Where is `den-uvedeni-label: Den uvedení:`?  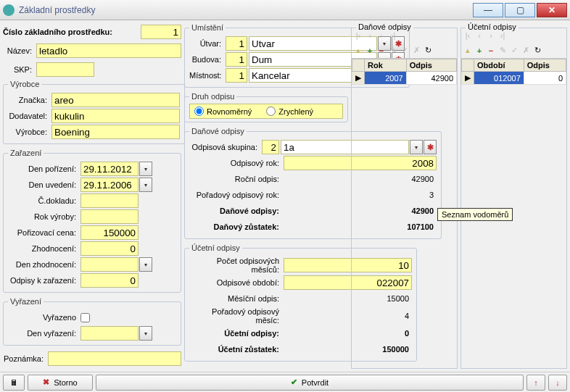 den-uvedeni-label: Den uvedení: is located at coordinates (44, 185).